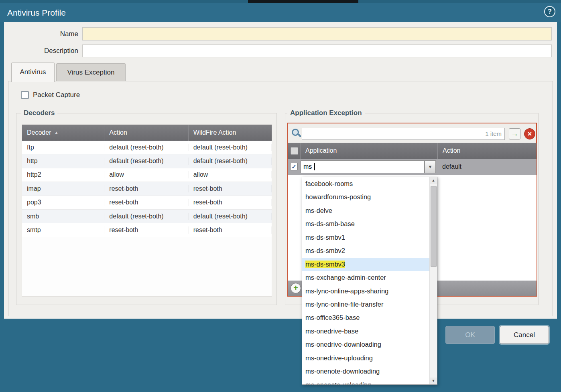  What do you see at coordinates (332, 317) in the screenshot?
I see `dropdown-item-label: ms-office365-base` at bounding box center [332, 317].